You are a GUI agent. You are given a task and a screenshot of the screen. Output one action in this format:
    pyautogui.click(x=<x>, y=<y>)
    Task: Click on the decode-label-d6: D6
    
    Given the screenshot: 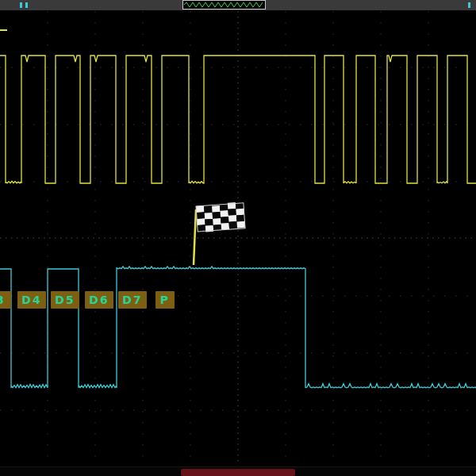 What is the action you would take?
    pyautogui.click(x=99, y=300)
    